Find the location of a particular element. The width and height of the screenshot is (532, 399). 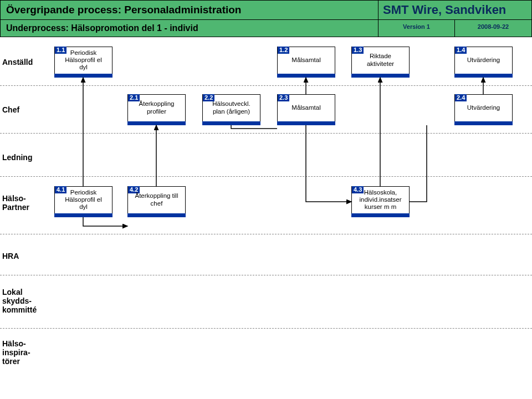

box-text: Hälsoutveckl. plan (årligen) is located at coordinates (232, 108).